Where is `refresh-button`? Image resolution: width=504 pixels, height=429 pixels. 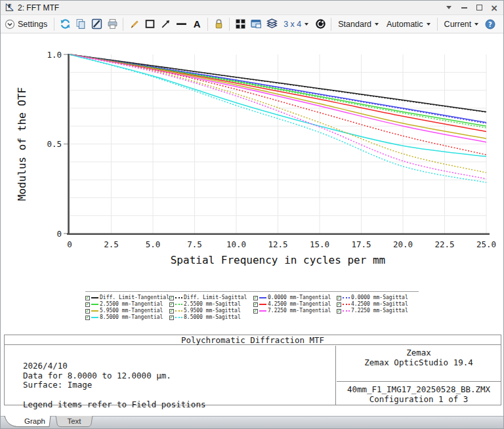
refresh-button is located at coordinates (65, 24).